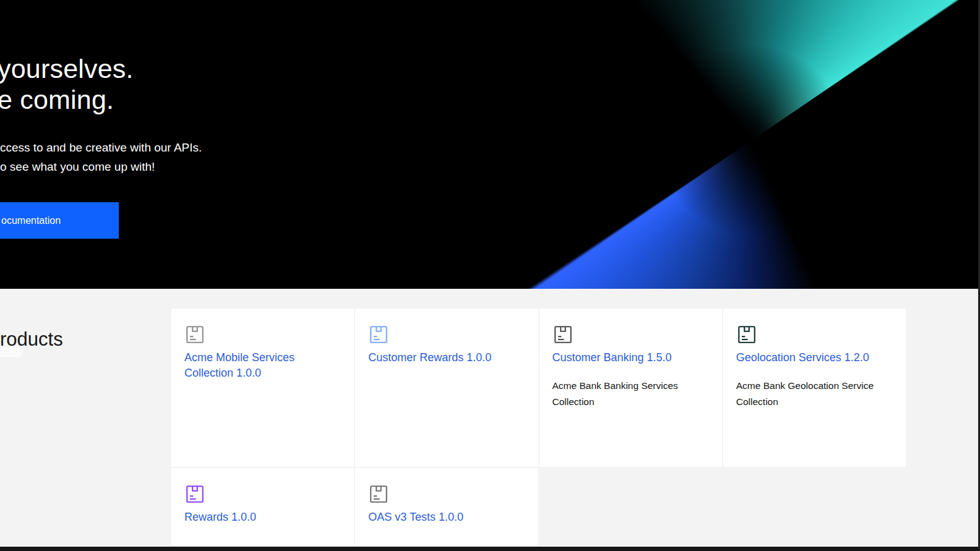 This screenshot has width=980, height=551. I want to click on product-description: Acme Bank Banking Services Collection, so click(627, 394).